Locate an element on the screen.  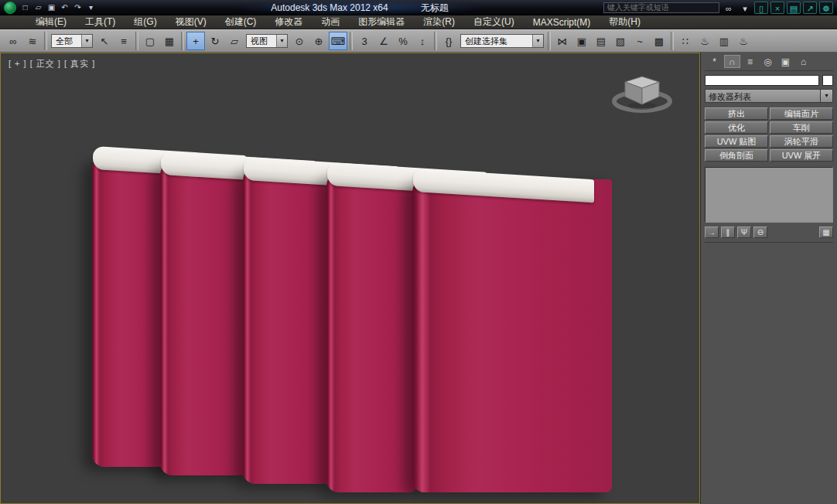
tab-utilities: ⌂ is located at coordinates (803, 62).